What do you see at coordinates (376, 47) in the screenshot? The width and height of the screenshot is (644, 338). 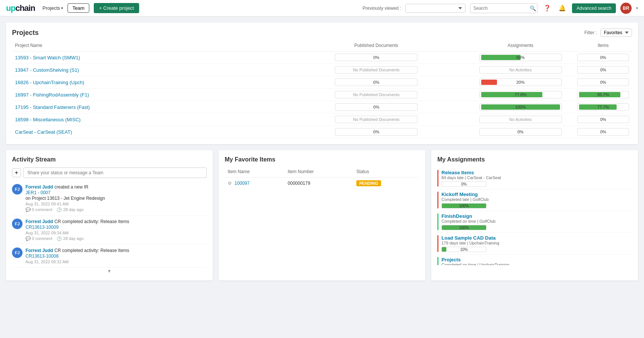 I see `col-pub-docs: Published Documents` at bounding box center [376, 47].